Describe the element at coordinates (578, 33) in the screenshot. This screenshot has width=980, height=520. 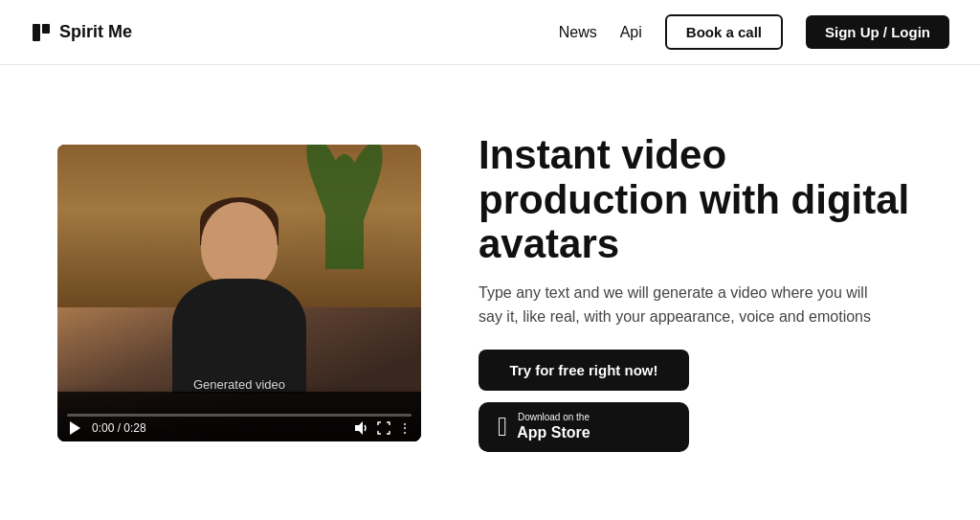
I see `nav-news: News` at that location.